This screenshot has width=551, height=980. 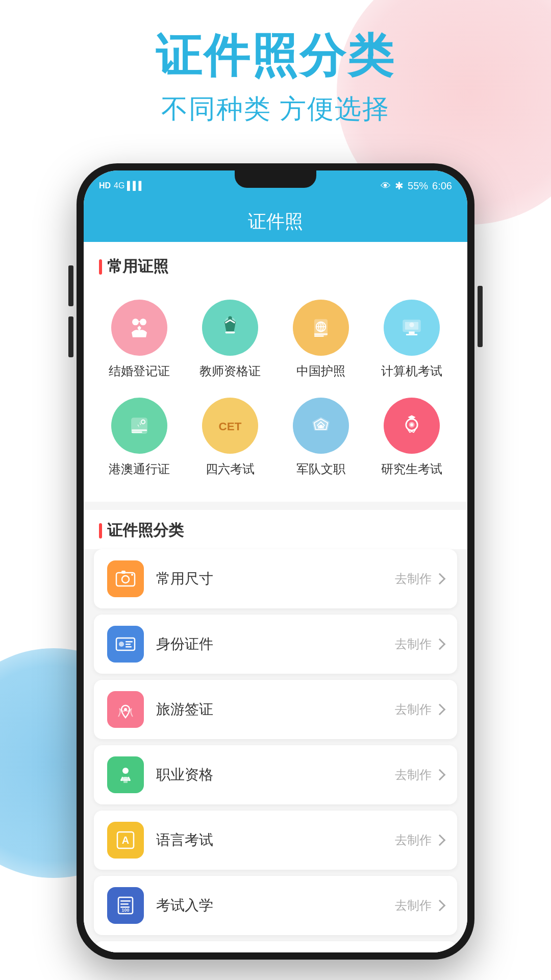 I want to click on cet-label: 四六考试, so click(x=230, y=469).